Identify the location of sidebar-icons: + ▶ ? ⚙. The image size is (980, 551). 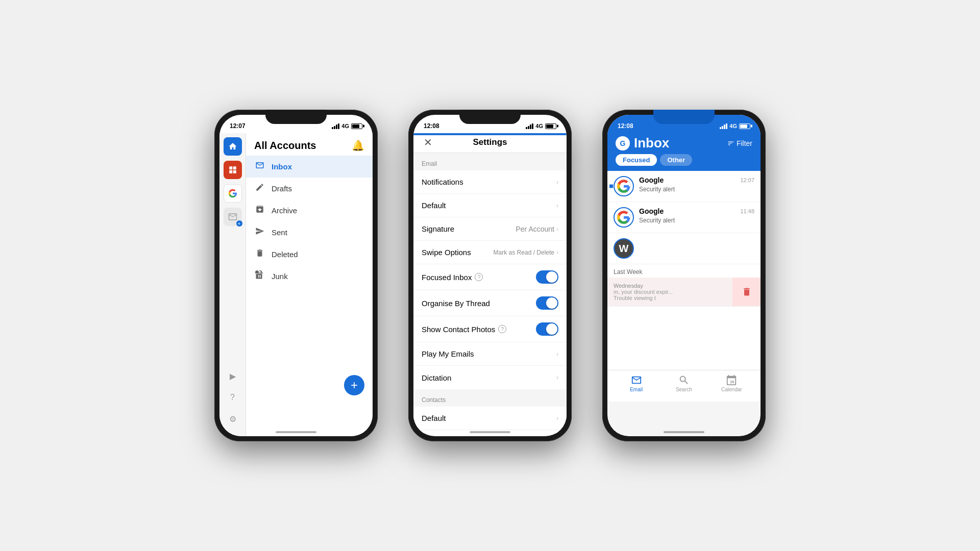
(233, 285).